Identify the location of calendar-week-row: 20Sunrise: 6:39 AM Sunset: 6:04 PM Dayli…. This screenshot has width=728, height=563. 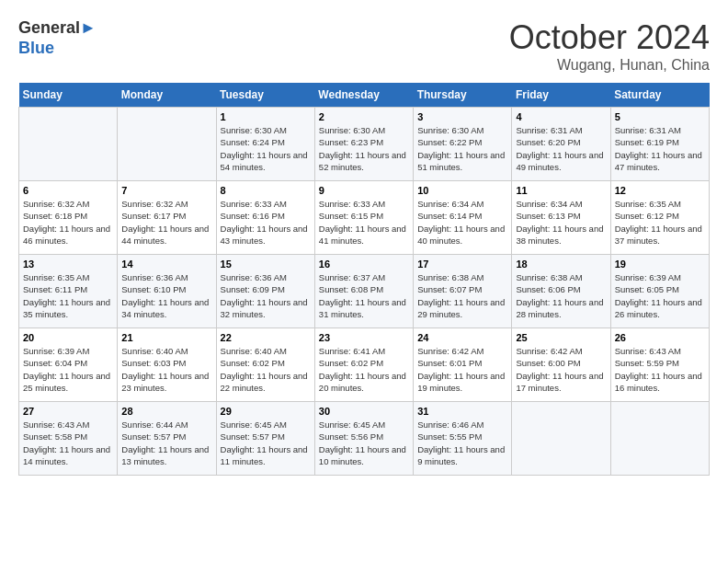
(364, 365).